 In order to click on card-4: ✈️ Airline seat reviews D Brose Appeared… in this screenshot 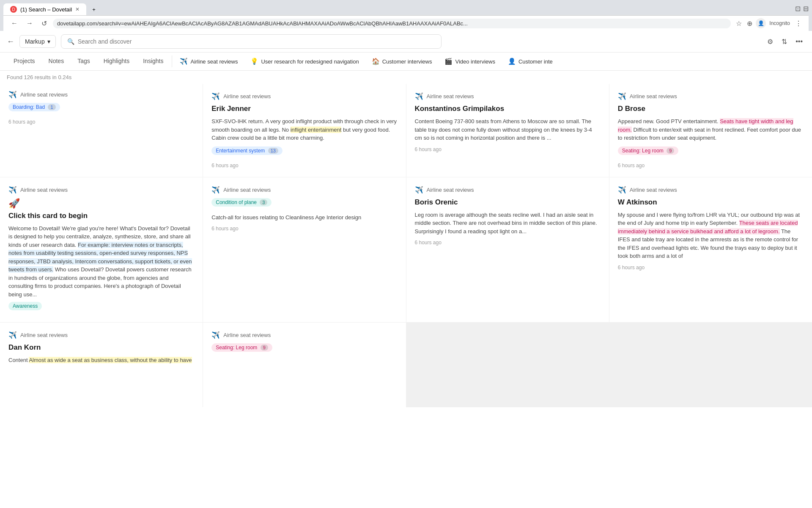, I will do `click(710, 130)`.